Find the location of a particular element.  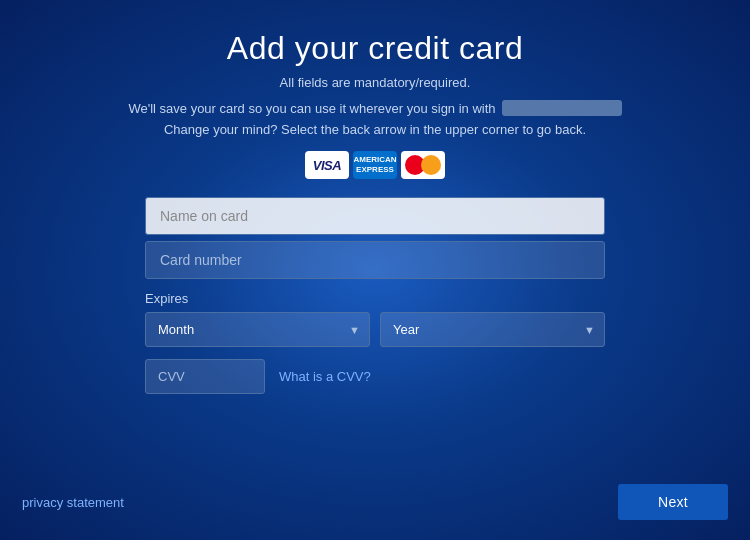

privacy-statement-link: privacy statement is located at coordinates (73, 502).